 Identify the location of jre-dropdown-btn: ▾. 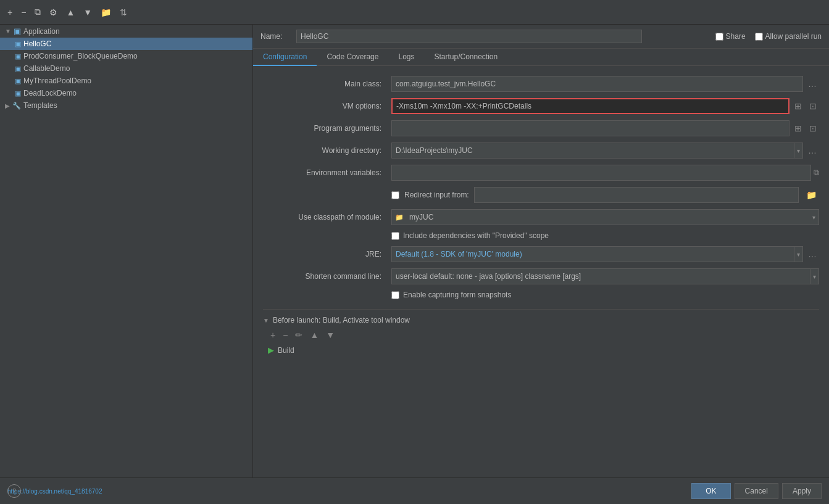
(799, 254).